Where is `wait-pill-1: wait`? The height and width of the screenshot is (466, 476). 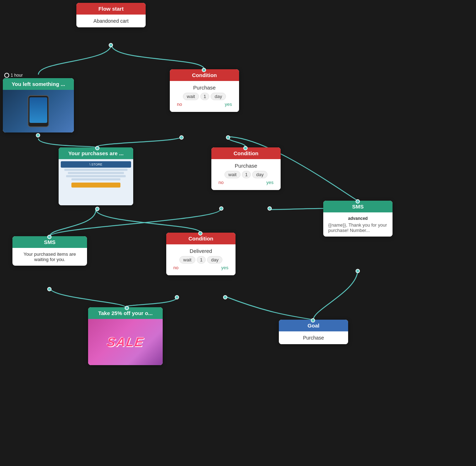 wait-pill-1: wait is located at coordinates (191, 97).